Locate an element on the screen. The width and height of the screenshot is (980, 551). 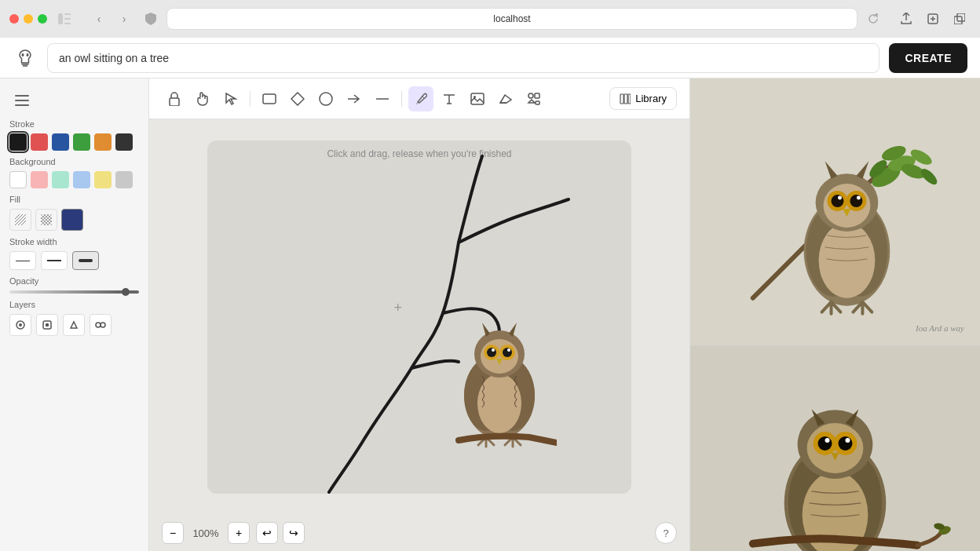
left-sidebar: Stroke Background Fill is located at coordinates (75, 315).